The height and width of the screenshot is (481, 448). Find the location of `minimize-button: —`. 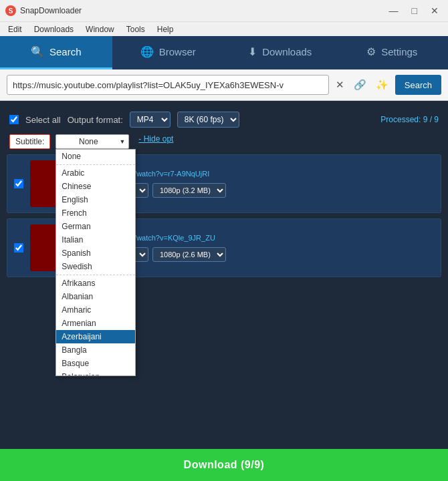

minimize-button: — is located at coordinates (394, 11).